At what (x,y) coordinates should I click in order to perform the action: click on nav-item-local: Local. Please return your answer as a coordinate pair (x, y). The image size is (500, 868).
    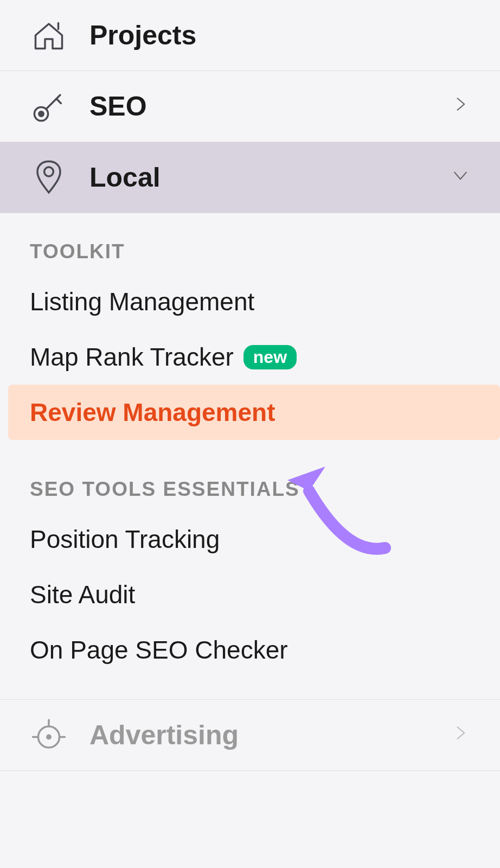
    Looking at the image, I should click on (250, 178).